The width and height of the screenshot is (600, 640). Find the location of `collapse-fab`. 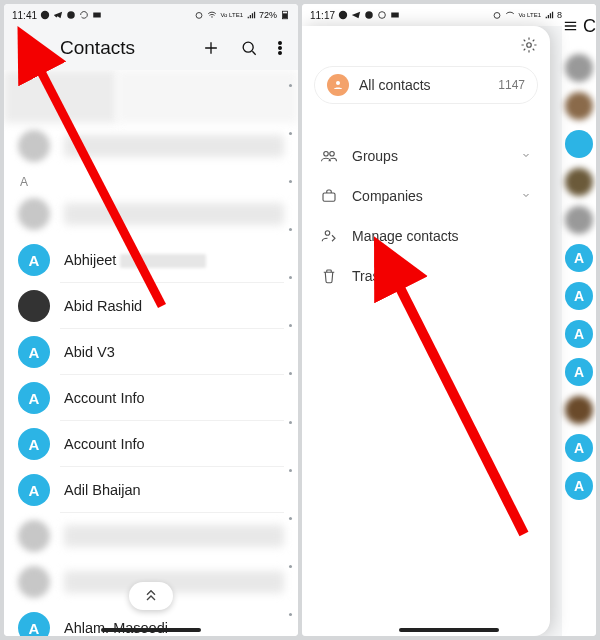

collapse-fab is located at coordinates (151, 596).